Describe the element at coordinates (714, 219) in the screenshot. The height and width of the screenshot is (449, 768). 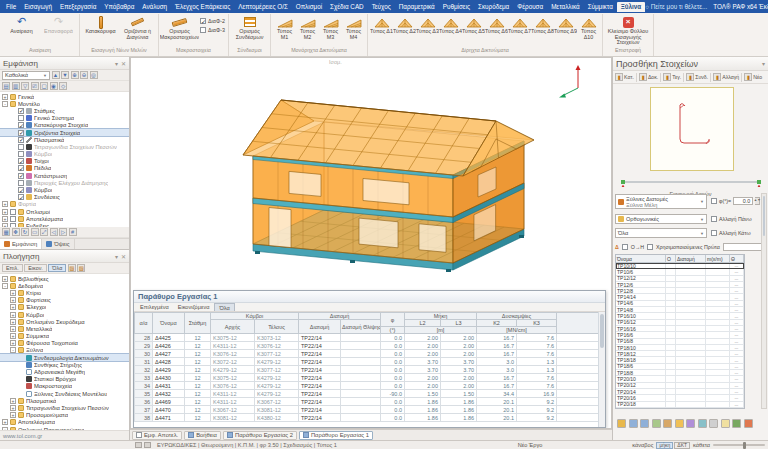
I see `change-top-checkbox` at that location.